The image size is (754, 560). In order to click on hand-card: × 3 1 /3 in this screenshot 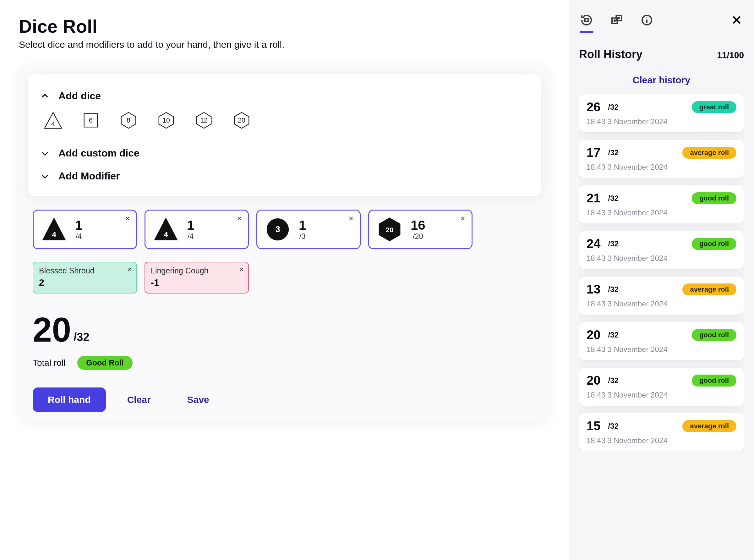, I will do `click(308, 229)`.